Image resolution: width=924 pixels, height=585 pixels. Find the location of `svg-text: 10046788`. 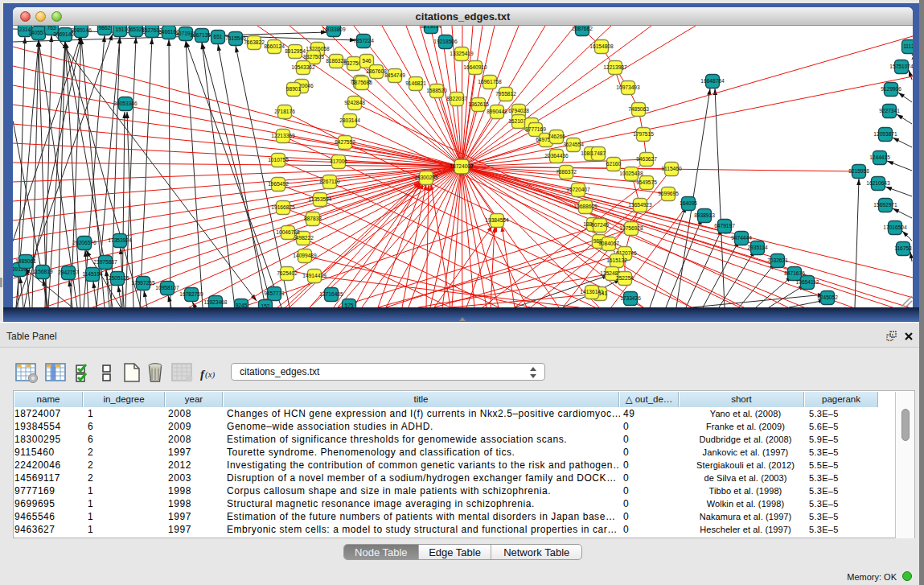

svg-text: 10046788 is located at coordinates (288, 232).